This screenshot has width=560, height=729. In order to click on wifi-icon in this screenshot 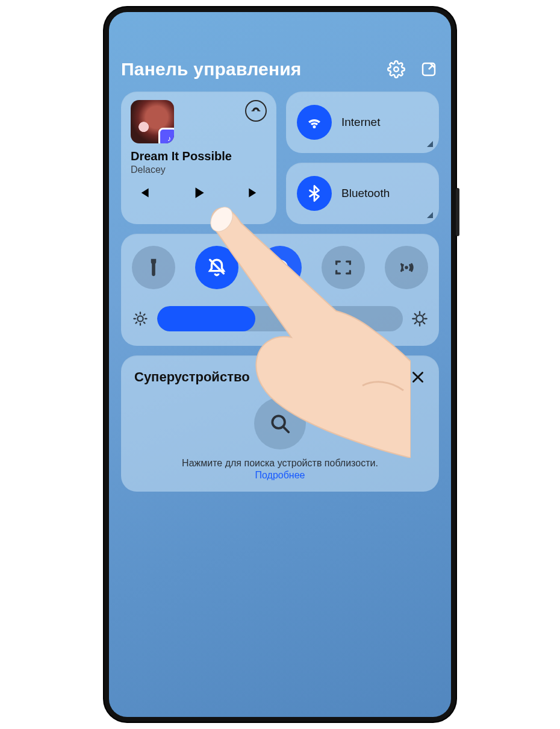, I will do `click(314, 122)`.